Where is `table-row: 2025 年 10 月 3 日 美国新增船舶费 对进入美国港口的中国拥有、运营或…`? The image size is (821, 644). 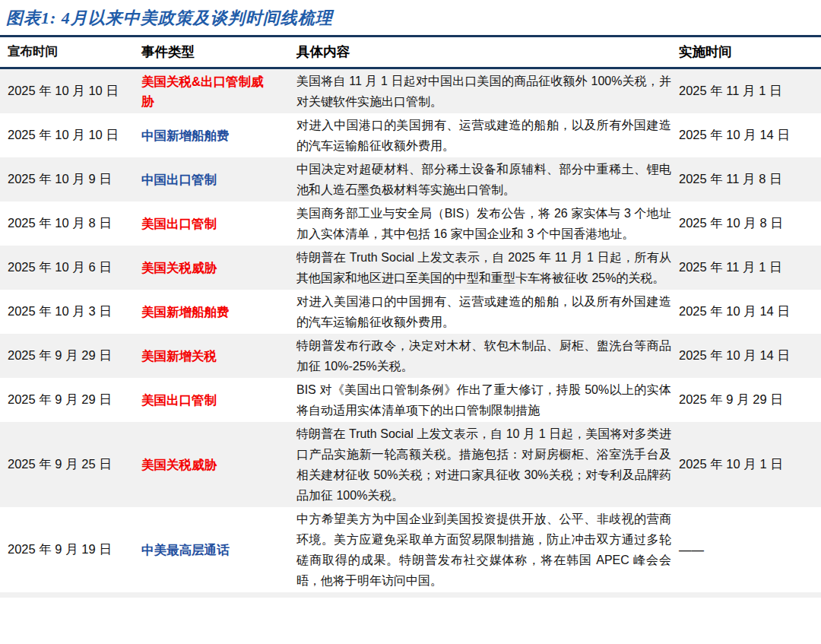 table-row: 2025 年 10 月 3 日 美国新增船舶费 对进入美国港口的中国拥有、运营或… is located at coordinates (410, 312).